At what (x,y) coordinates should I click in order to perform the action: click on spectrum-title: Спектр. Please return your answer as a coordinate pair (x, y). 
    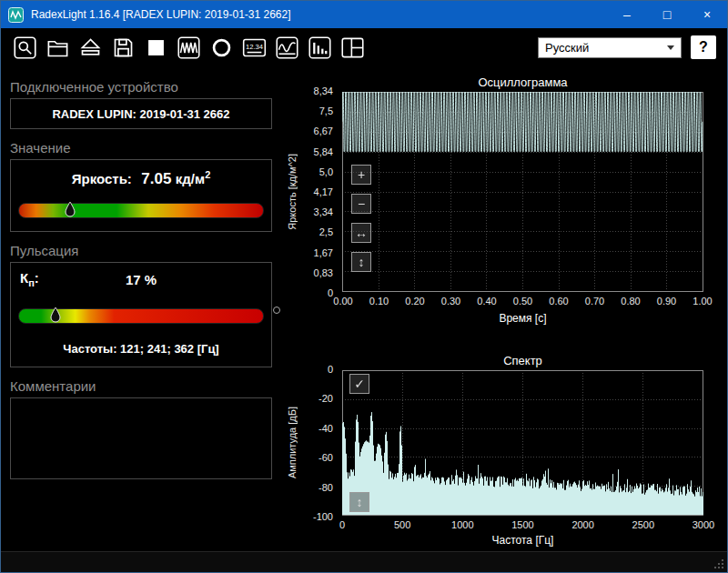
    Looking at the image, I should click on (522, 360).